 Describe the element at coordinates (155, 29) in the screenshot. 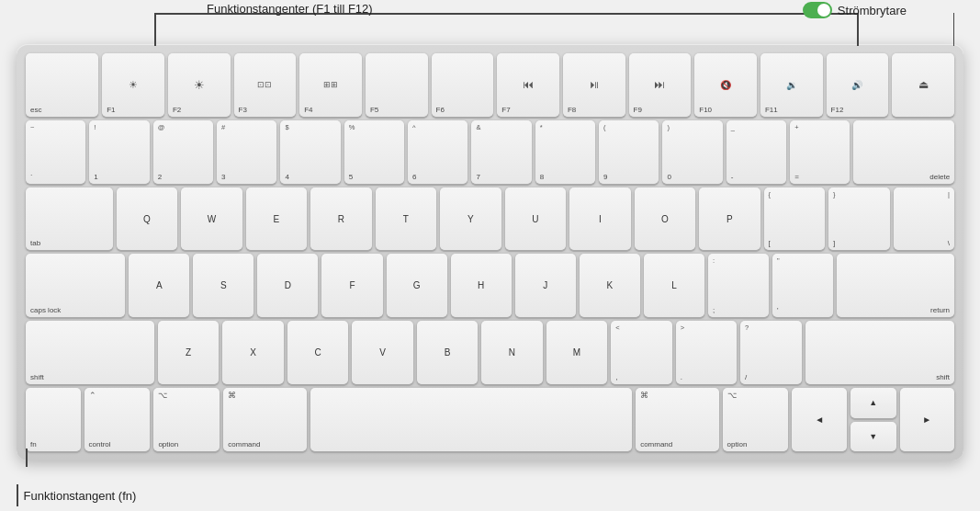

I see `fn-keys-bracket-left` at that location.